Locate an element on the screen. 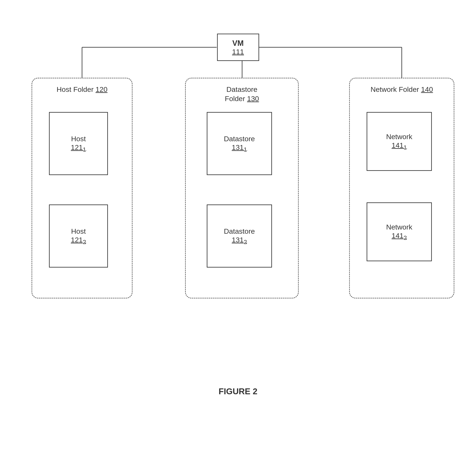 The width and height of the screenshot is (476, 455). host-item-2-ref: 1212 is located at coordinates (79, 241).